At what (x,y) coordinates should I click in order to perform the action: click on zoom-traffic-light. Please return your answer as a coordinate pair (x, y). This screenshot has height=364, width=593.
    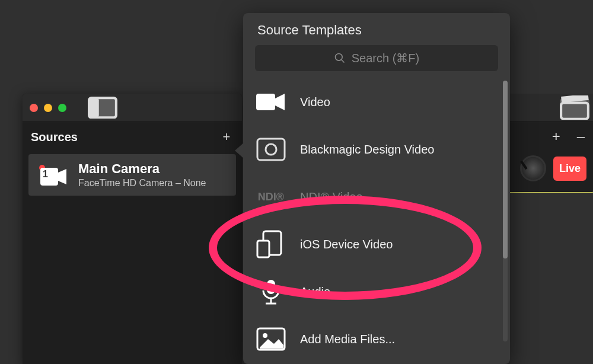
    Looking at the image, I should click on (62, 108).